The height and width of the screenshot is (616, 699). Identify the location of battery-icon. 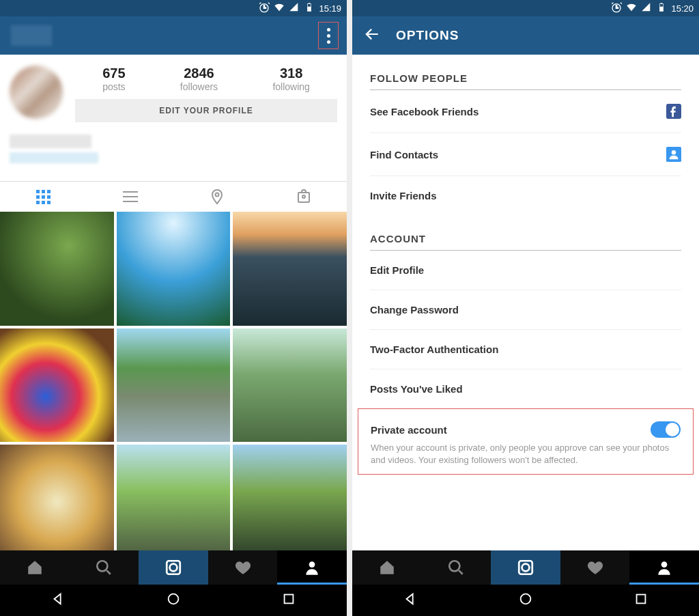
(309, 8).